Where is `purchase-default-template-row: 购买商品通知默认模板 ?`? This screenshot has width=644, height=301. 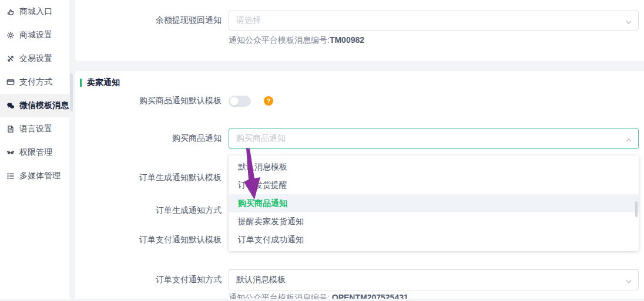
purchase-default-template-row: 购买商品通知默认模板 ? is located at coordinates (360, 101).